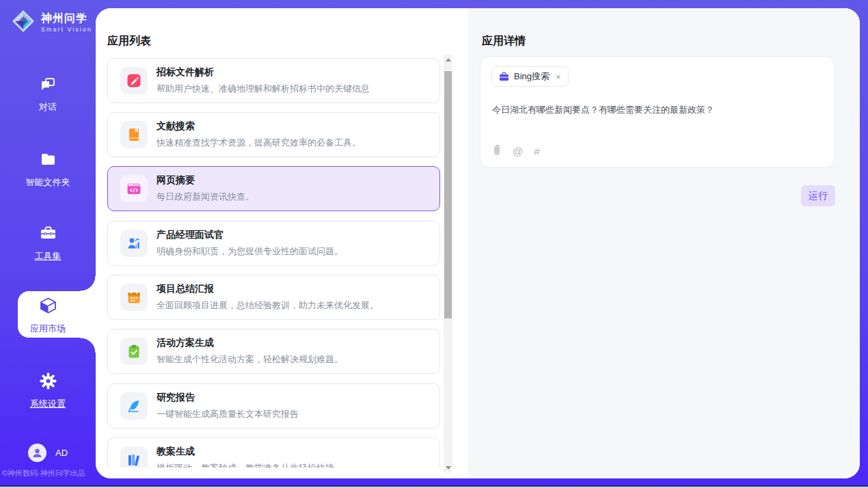 This screenshot has height=488, width=868. What do you see at coordinates (48, 165) in the screenshot?
I see `folder-icon` at bounding box center [48, 165].